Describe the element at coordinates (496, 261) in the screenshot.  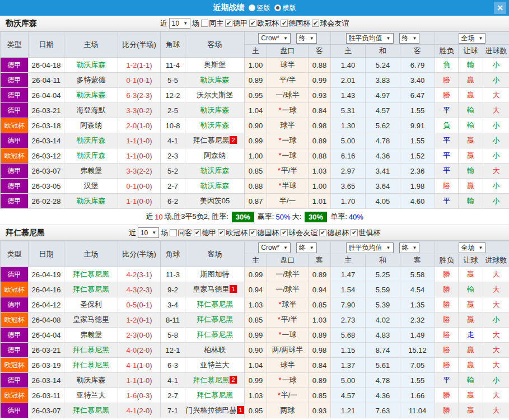
I see `sub-column-header: 进球数` at that location.